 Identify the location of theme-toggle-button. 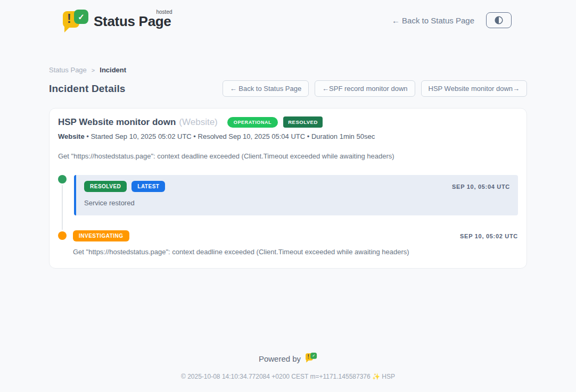
(499, 20).